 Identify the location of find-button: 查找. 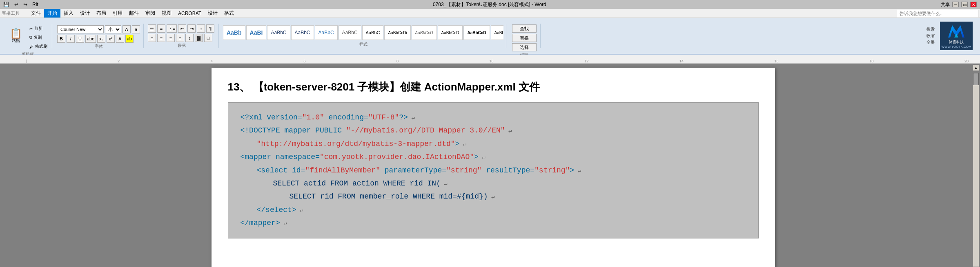
(524, 29).